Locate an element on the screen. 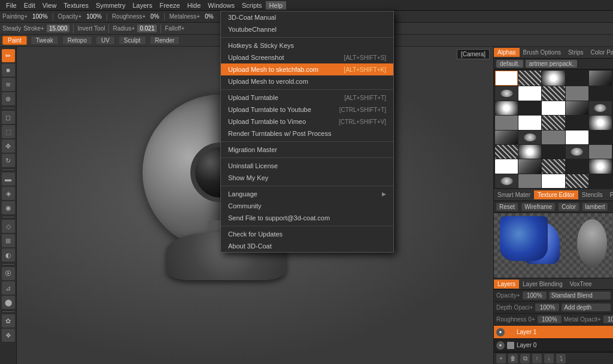 This screenshot has height=364, width=613. layer-item-0: ● Layer 0 is located at coordinates (553, 345).